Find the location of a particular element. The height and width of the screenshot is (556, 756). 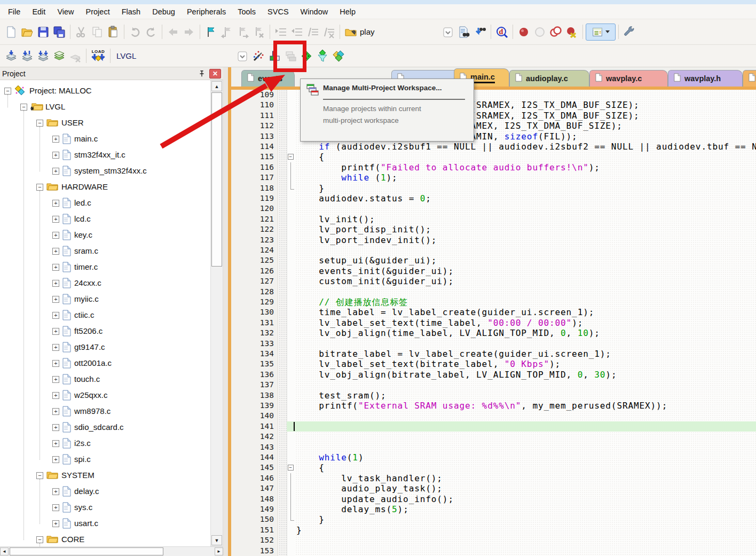

code-line-130: 130 time_label = lv_label_create(guider_… is located at coordinates (493, 312).